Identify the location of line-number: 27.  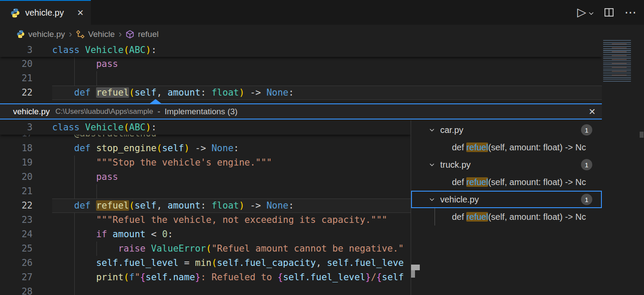
(26, 277).